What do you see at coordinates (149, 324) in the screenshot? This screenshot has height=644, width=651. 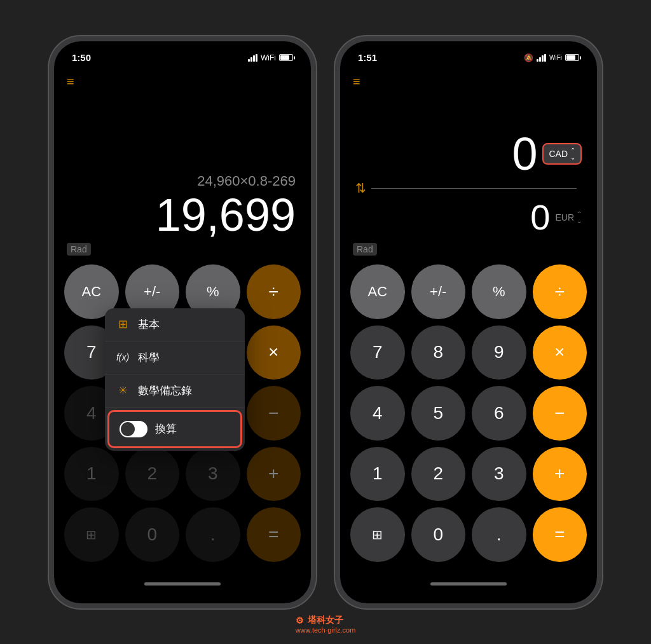 I see `basic-label: 基本` at bounding box center [149, 324].